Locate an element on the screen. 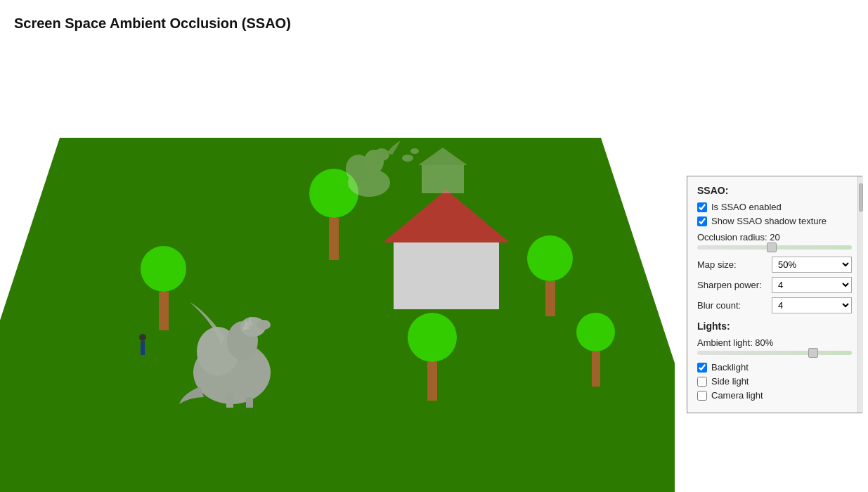 This screenshot has width=868, height=492. ssao-section-title: SSAO: is located at coordinates (775, 190).